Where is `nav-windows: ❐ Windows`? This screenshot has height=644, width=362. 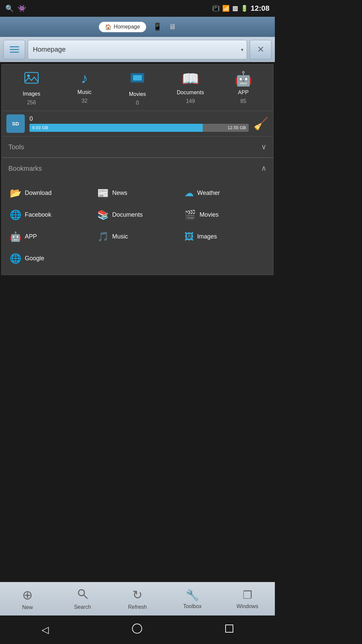 nav-windows: ❐ Windows is located at coordinates (247, 599).